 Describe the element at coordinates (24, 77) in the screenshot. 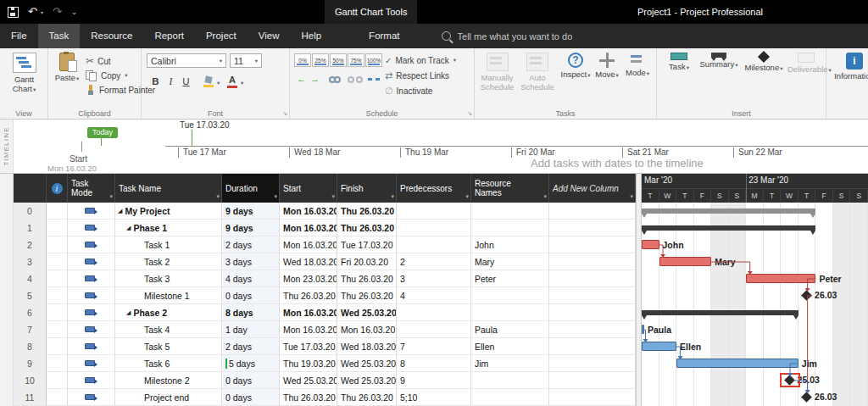

I see `gantt-chart-button: Gantt Chart▾` at that location.